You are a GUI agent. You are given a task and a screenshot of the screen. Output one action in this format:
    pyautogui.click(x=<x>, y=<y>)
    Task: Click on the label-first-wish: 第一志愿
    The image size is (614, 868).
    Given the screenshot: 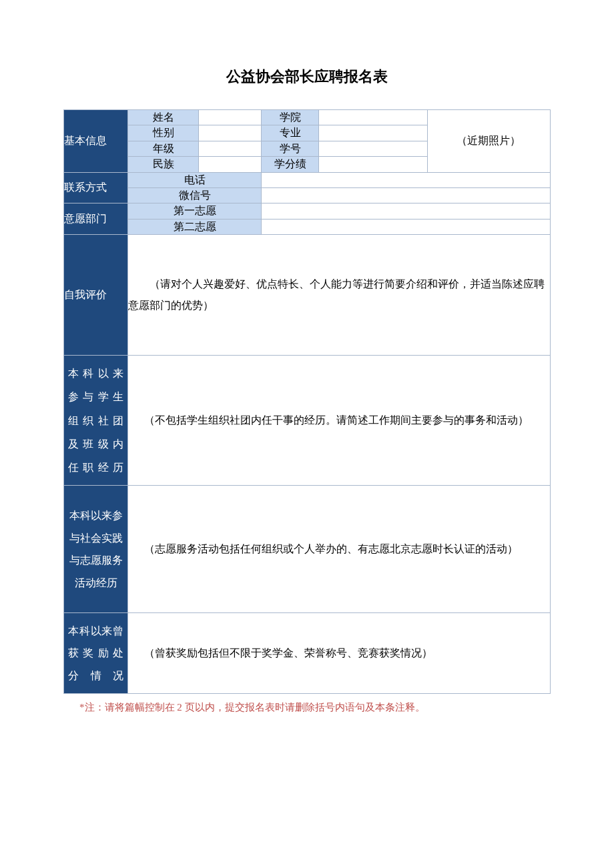 What is the action you would take?
    pyautogui.click(x=195, y=211)
    